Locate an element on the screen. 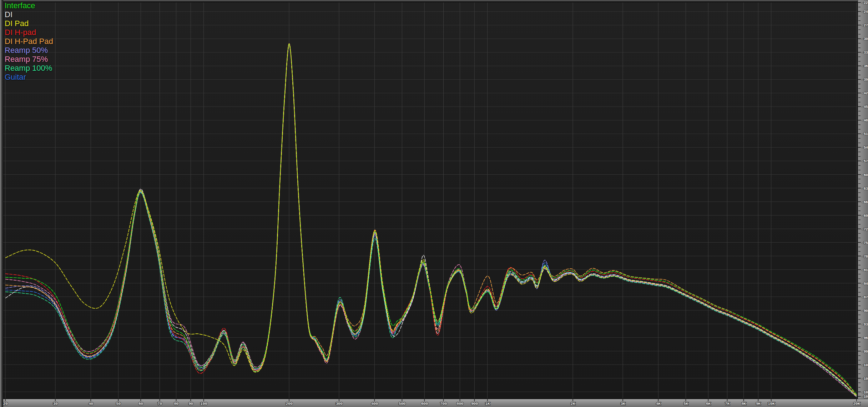 The height and width of the screenshot is (407, 868). legend-item-reamp-100: Reamp 100% is located at coordinates (29, 68).